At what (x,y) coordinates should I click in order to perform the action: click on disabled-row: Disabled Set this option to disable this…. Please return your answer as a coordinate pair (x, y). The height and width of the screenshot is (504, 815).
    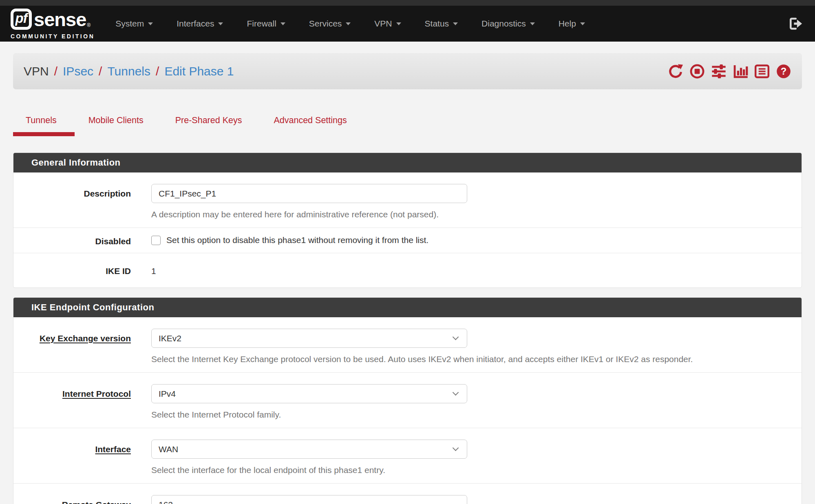
    Looking at the image, I should click on (408, 240).